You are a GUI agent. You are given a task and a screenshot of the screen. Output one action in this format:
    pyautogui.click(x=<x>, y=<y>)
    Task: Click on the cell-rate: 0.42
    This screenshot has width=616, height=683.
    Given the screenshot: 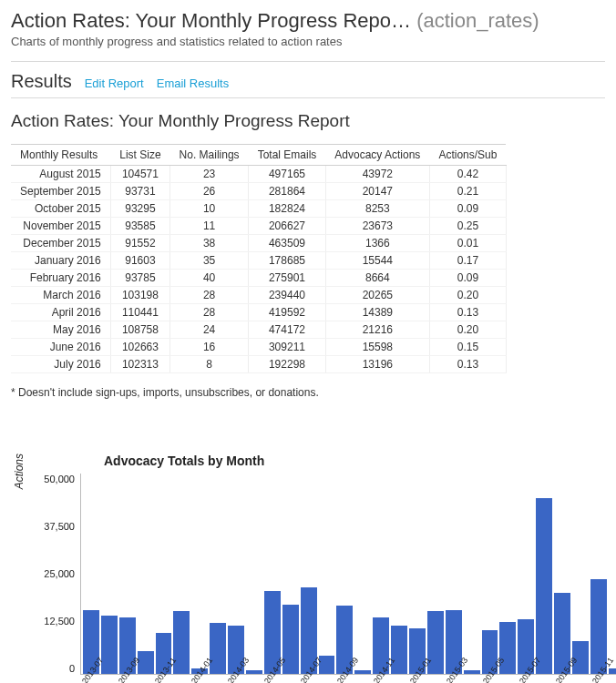 What is the action you would take?
    pyautogui.click(x=467, y=175)
    